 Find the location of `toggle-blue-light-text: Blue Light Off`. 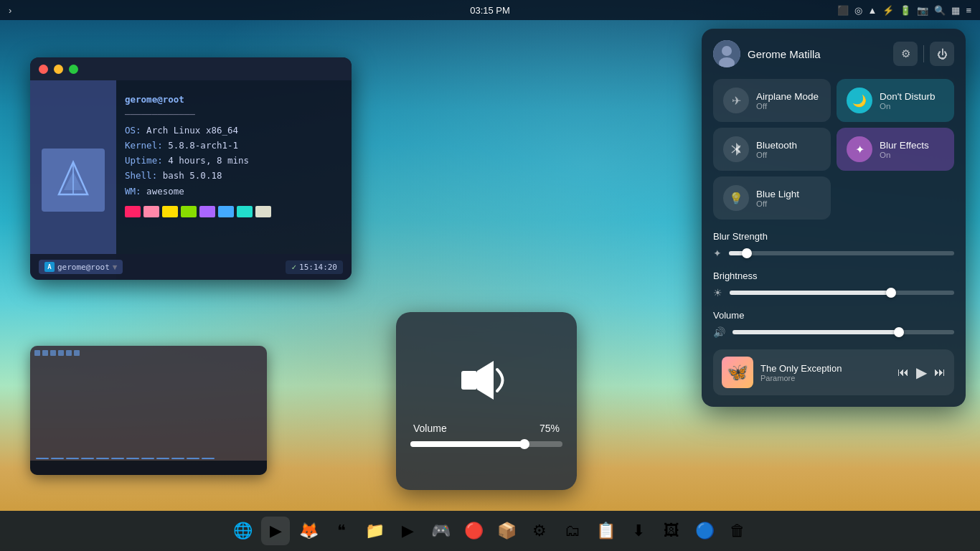

toggle-blue-light-text: Blue Light Off is located at coordinates (788, 198).